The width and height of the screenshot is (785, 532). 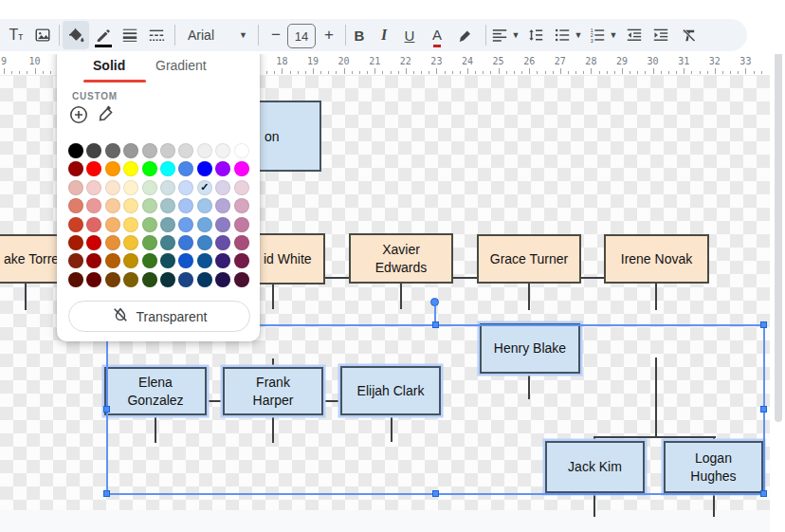 I want to click on color-swatch-a4c2f4, so click(x=186, y=206).